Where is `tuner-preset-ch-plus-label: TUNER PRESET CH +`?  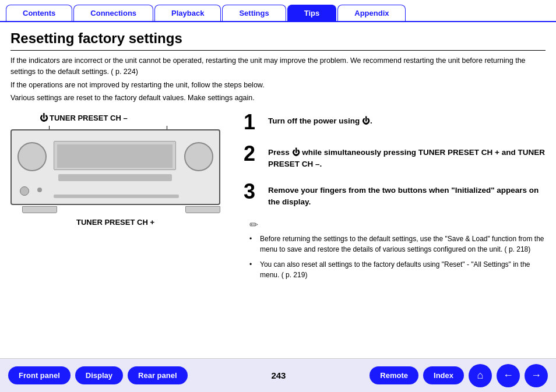 tuner-preset-ch-plus-label: TUNER PRESET CH + is located at coordinates (115, 223).